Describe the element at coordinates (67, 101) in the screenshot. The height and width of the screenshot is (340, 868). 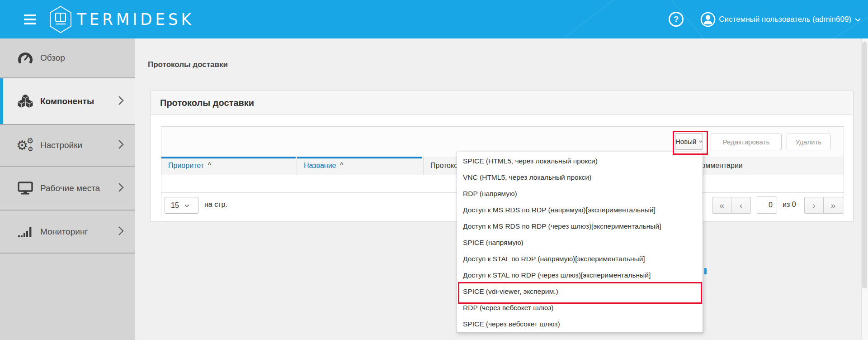
I see `sidebar-item-components: Компоненты` at that location.